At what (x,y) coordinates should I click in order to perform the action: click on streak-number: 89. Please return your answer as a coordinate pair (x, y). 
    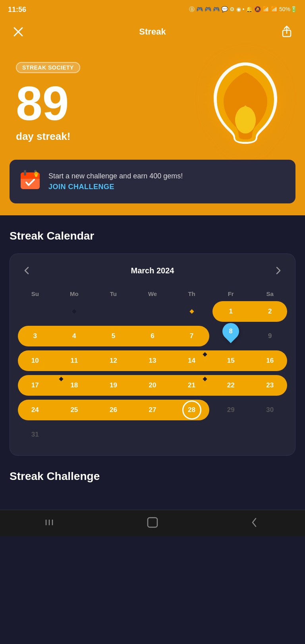
    Looking at the image, I should click on (48, 103).